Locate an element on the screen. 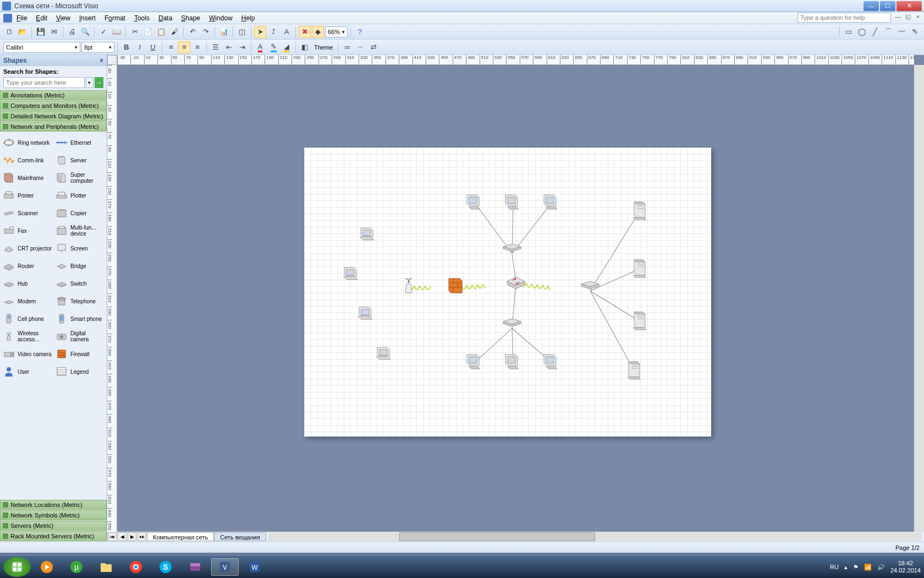 The width and height of the screenshot is (924, 578). shape-item-scanner: Scanner is located at coordinates (27, 213).